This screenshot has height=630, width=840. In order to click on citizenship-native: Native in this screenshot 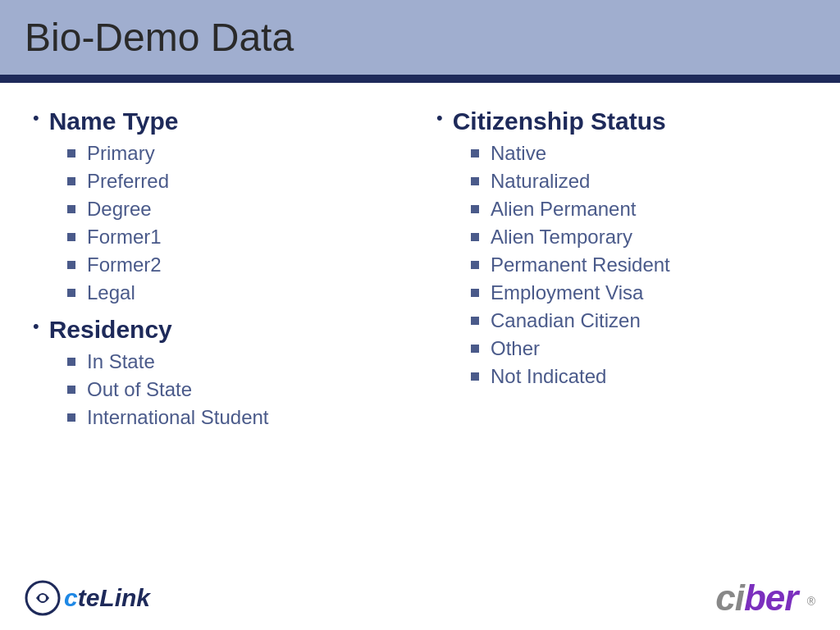, I will do `click(518, 153)`.